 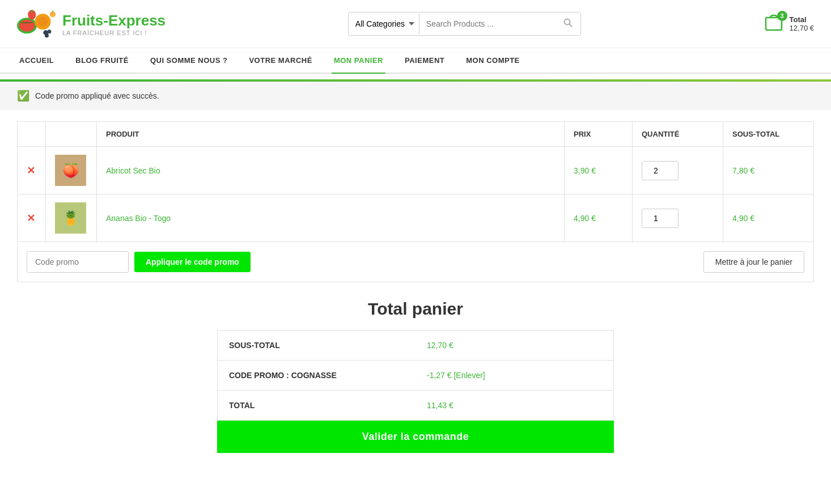 I want to click on cart-icon-wrap: 3, so click(x=774, y=24).